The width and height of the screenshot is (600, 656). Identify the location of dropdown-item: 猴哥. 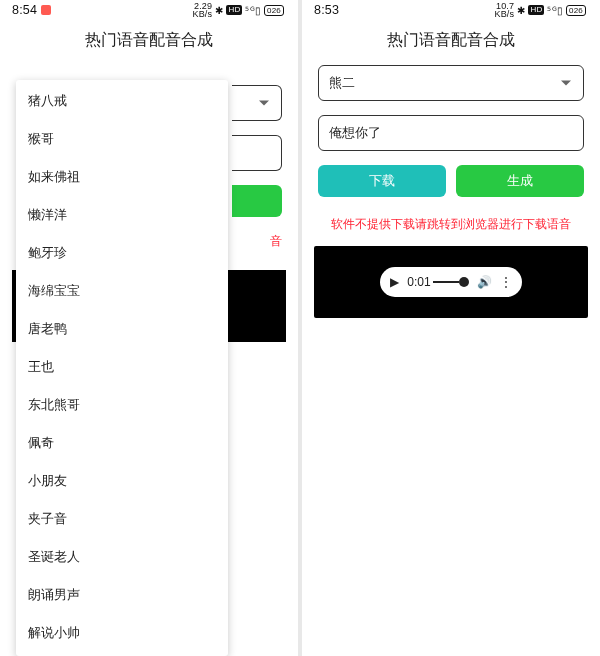
(122, 139).